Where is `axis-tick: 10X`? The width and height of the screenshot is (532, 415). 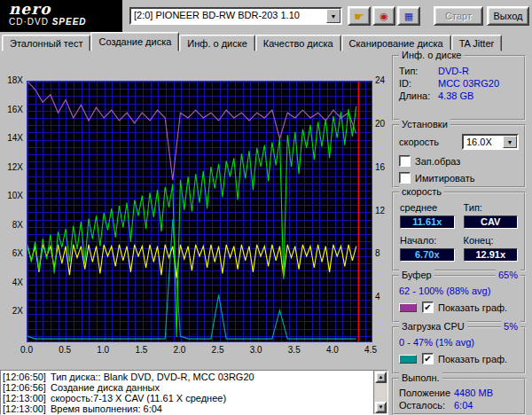 axis-tick: 10X is located at coordinates (12, 195).